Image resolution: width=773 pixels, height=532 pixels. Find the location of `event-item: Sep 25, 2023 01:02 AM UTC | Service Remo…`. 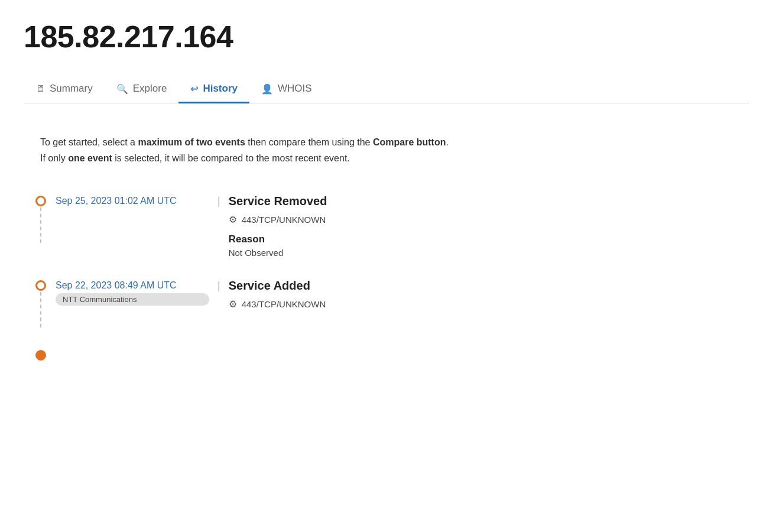

event-item: Sep 25, 2023 01:02 AM UTC | Service Remo… is located at coordinates (392, 226).